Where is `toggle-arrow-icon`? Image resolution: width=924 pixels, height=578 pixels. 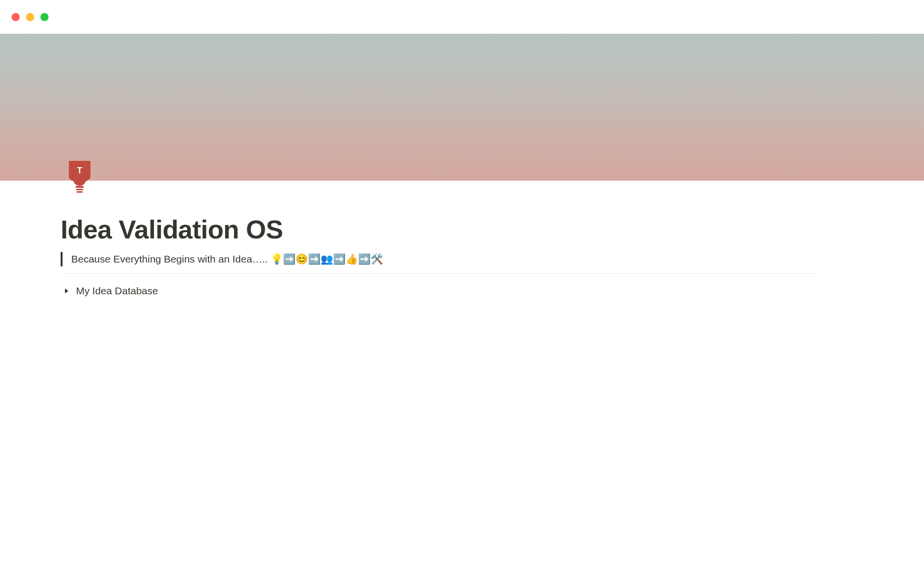
toggle-arrow-icon is located at coordinates (66, 291).